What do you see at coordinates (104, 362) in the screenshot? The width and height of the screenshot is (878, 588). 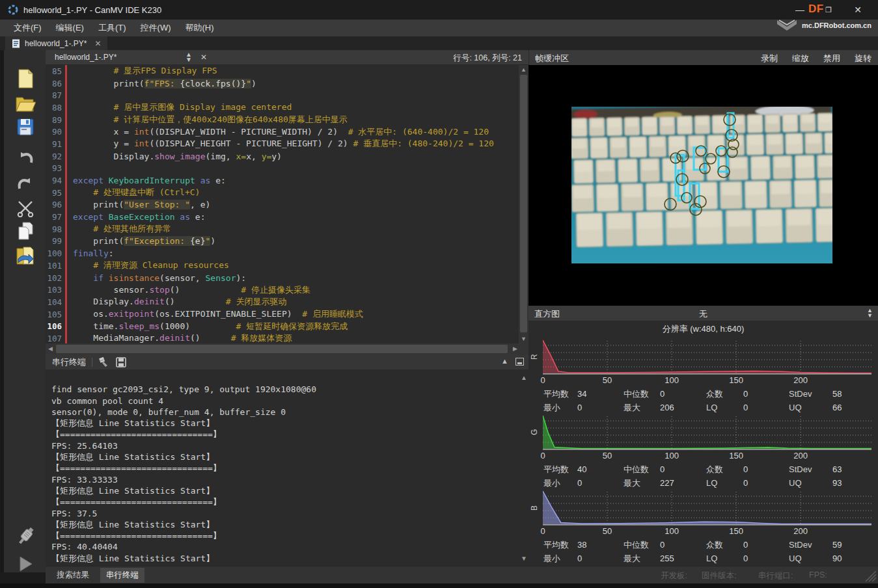 I see `clear-terminal-button` at bounding box center [104, 362].